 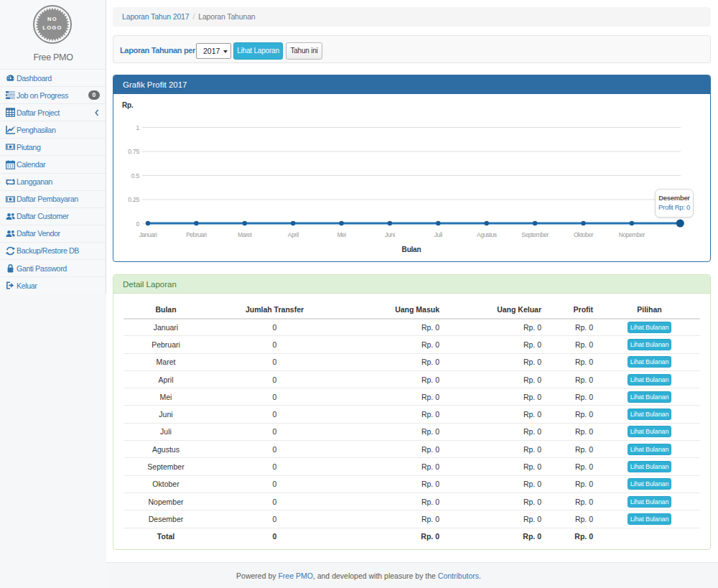 I want to click on svg-text: NO, so click(x=52, y=19).